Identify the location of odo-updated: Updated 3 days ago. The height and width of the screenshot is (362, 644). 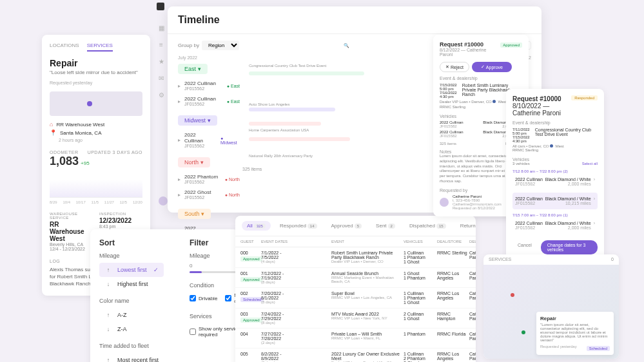
(115, 152).